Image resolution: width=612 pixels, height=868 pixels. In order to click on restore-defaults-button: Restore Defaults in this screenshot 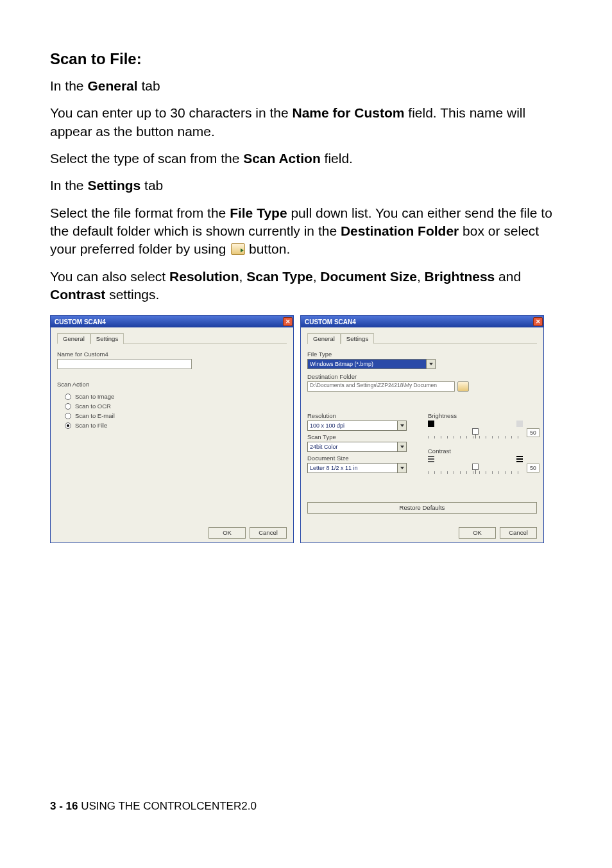, I will do `click(422, 508)`.